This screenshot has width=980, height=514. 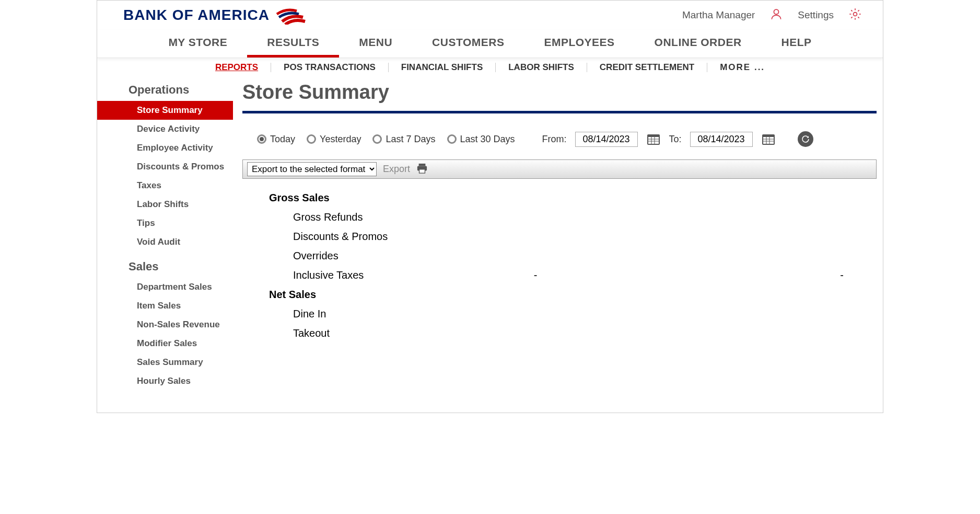 I want to click on sidebar-item-tips: Tips, so click(x=165, y=223).